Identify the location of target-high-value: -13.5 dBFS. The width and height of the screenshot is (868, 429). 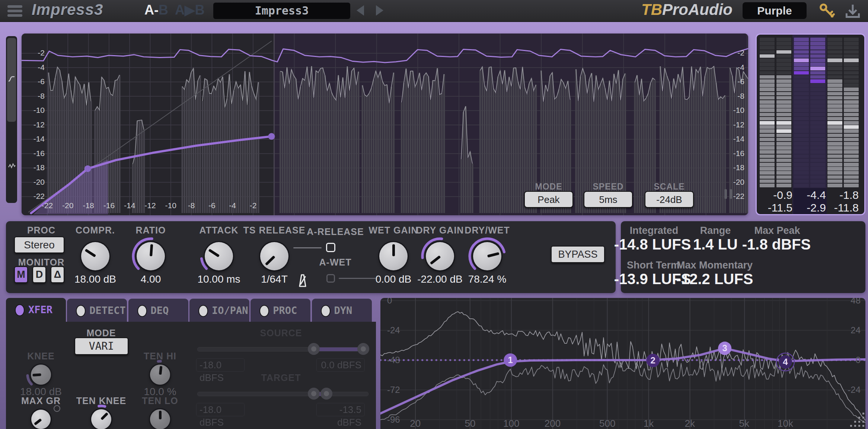
(341, 410).